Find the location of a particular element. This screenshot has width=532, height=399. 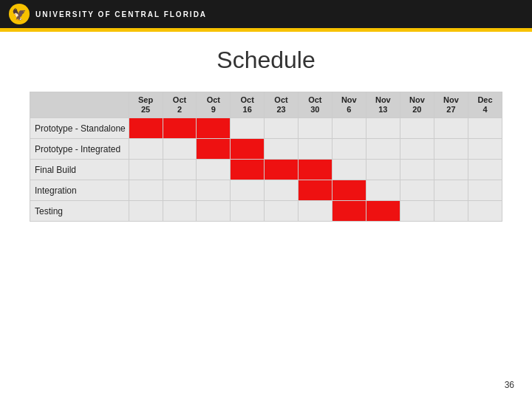

row-label: Prototype - Integrated is located at coordinates (80, 149).